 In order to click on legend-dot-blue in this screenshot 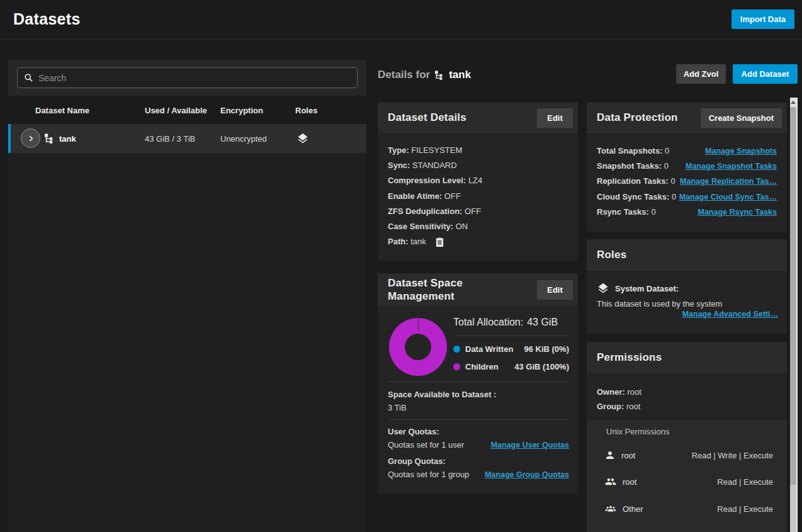, I will do `click(457, 349)`.